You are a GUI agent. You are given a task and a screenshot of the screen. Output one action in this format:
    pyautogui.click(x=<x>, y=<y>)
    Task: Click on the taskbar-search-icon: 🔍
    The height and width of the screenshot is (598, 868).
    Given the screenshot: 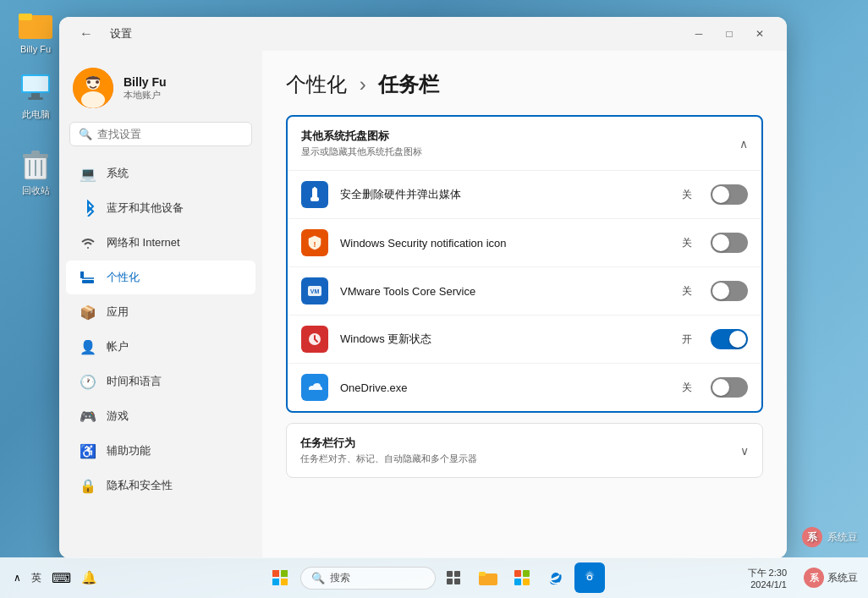 What is the action you would take?
    pyautogui.click(x=318, y=579)
    